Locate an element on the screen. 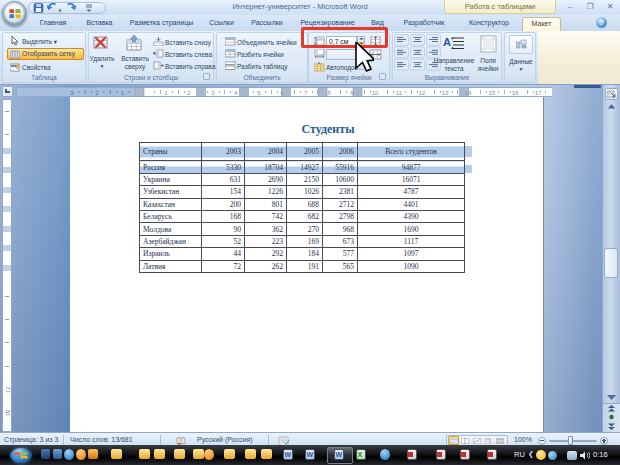 Image resolution: width=620 pixels, height=465 pixels. svg-text: 5 is located at coordinates (259, 93).